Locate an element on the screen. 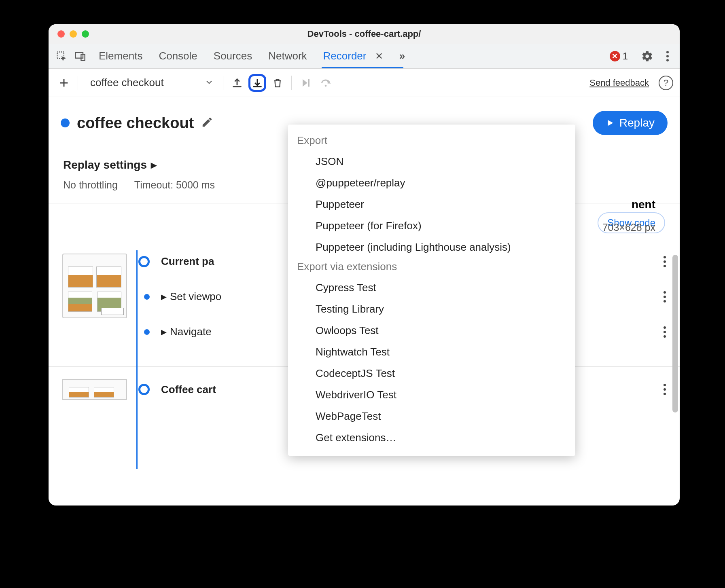 This screenshot has height=588, width=725. close-tab-icon: ✕ is located at coordinates (379, 56).